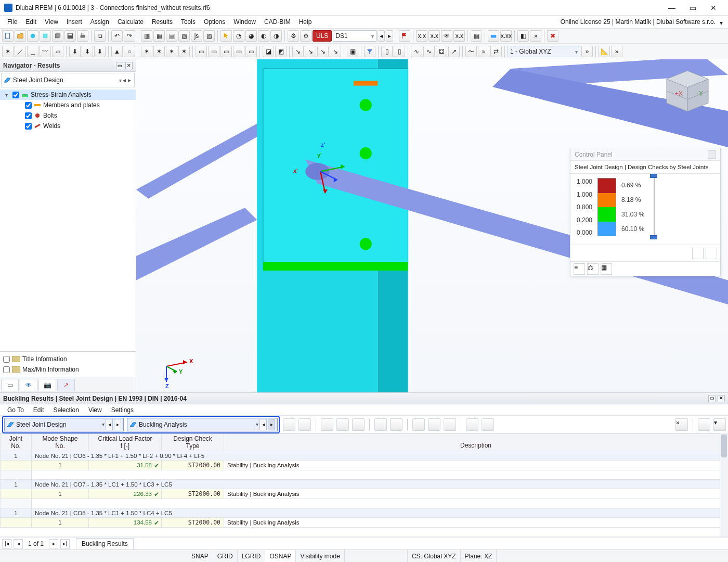  Describe the element at coordinates (12, 22) in the screenshot. I see `menu-file: File` at that location.